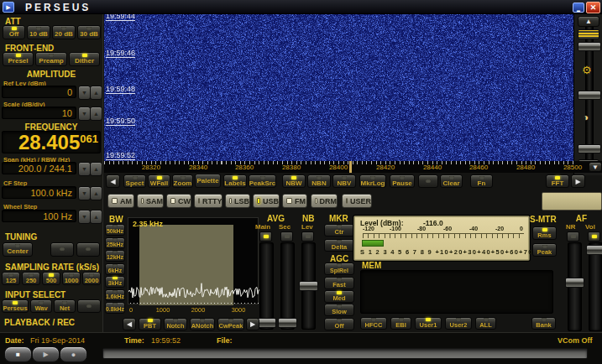 This screenshot has height=364, width=602. I want to click on mem-hfcc-button: HFCC, so click(374, 324).